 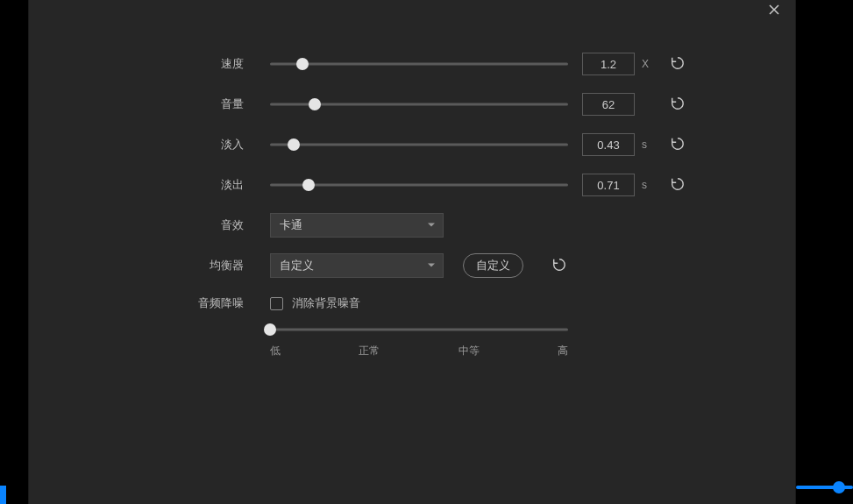 I want to click on volume-slider, so click(x=419, y=104).